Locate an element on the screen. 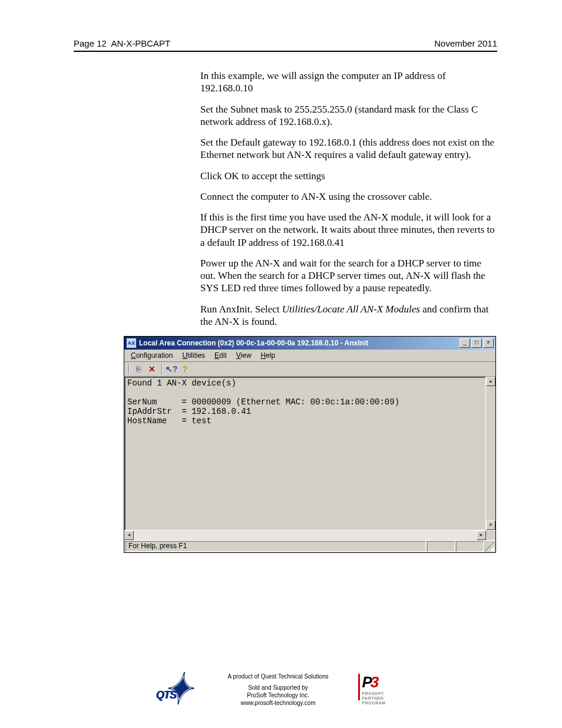 This screenshot has height=728, width=562. resize-grip-icon is located at coordinates (490, 546).